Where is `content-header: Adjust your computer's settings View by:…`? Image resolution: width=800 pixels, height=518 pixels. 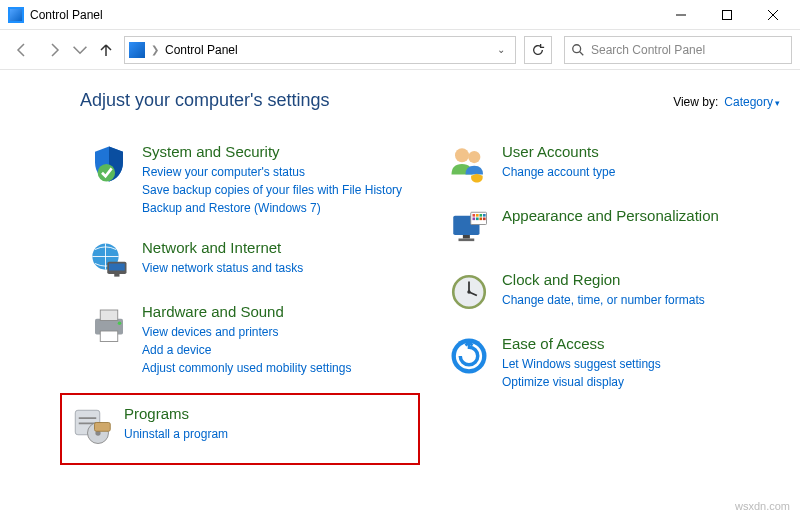
content-header: Adjust your computer's settings View by:… is located at coordinates (430, 100).